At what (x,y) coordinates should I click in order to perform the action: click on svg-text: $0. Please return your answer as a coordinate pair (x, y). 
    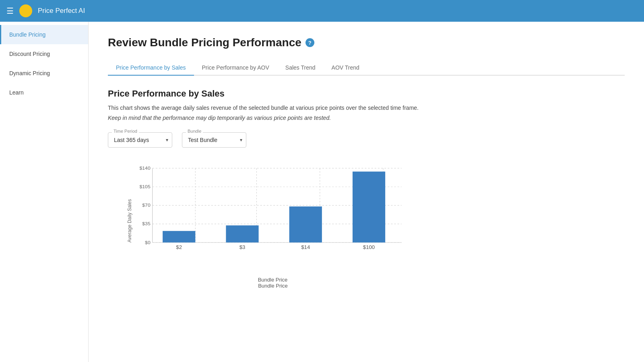
    Looking at the image, I should click on (148, 242).